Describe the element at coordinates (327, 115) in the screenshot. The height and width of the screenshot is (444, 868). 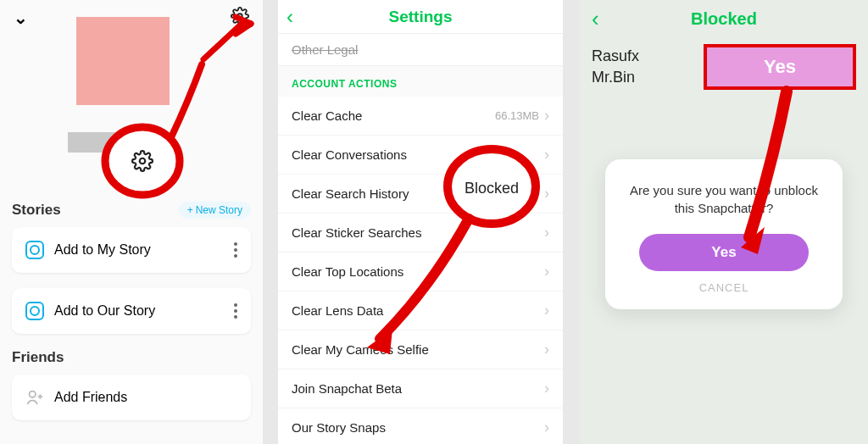
I see `settings-row-label: Clear Cache` at that location.